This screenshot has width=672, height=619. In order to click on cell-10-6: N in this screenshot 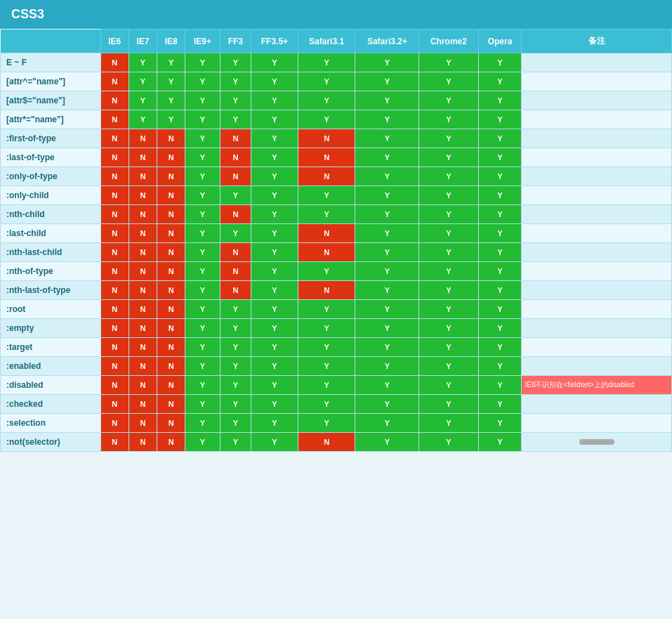, I will do `click(327, 253)`.